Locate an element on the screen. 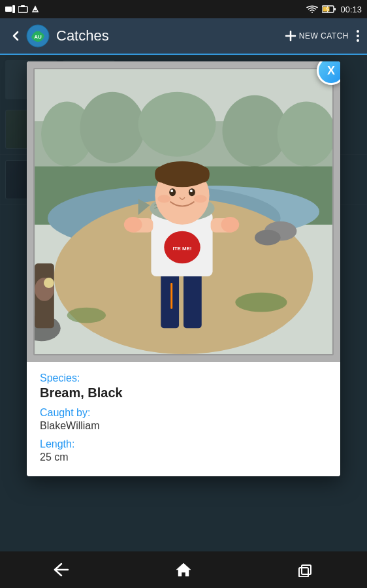  home-nav-icon is located at coordinates (184, 570).